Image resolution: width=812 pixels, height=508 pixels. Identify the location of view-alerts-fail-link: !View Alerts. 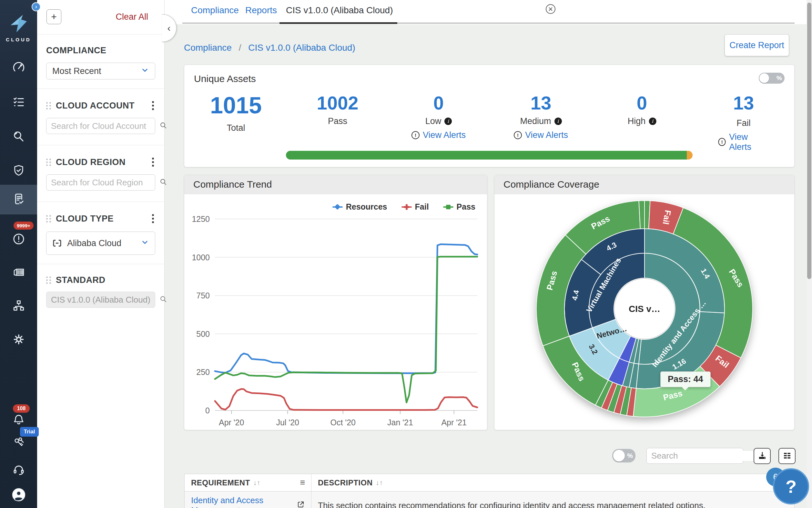
(744, 142).